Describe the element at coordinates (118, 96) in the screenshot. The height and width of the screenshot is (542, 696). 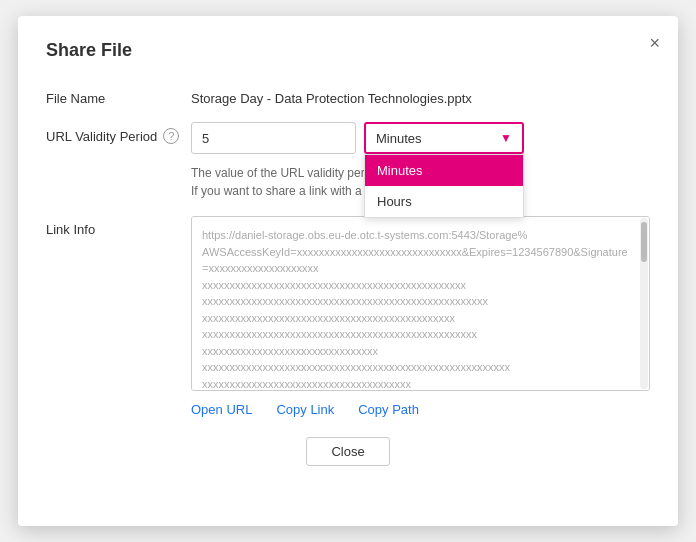
I see `file-name-label: File Name` at that location.